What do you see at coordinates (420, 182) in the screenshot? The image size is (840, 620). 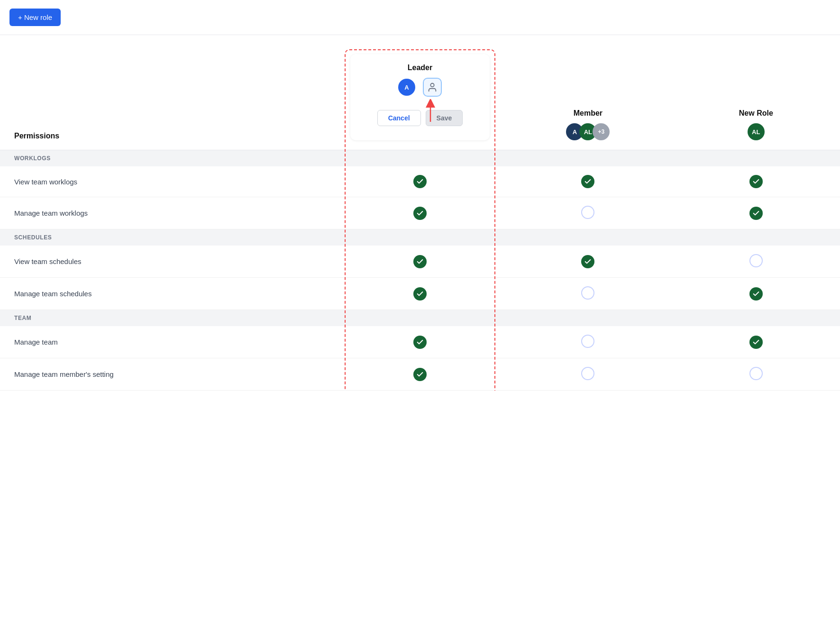 I see `table-row: View team worklogs` at bounding box center [420, 182].